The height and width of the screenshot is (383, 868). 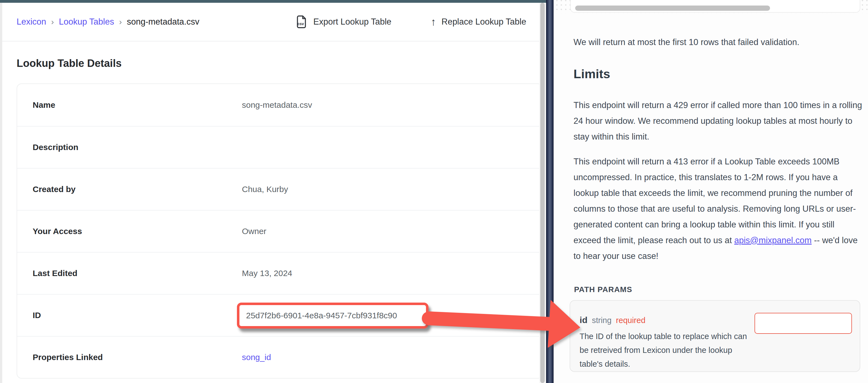 What do you see at coordinates (718, 209) in the screenshot?
I see `limits-413-paragraph: This endpoint will return a 413 error if…` at bounding box center [718, 209].